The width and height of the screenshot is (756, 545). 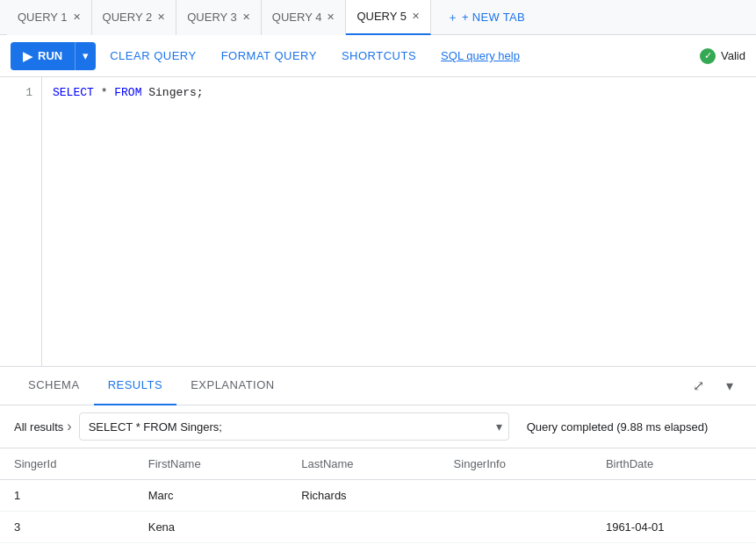 I want to click on tab-query3-label: QUERY 3, so click(x=212, y=18).